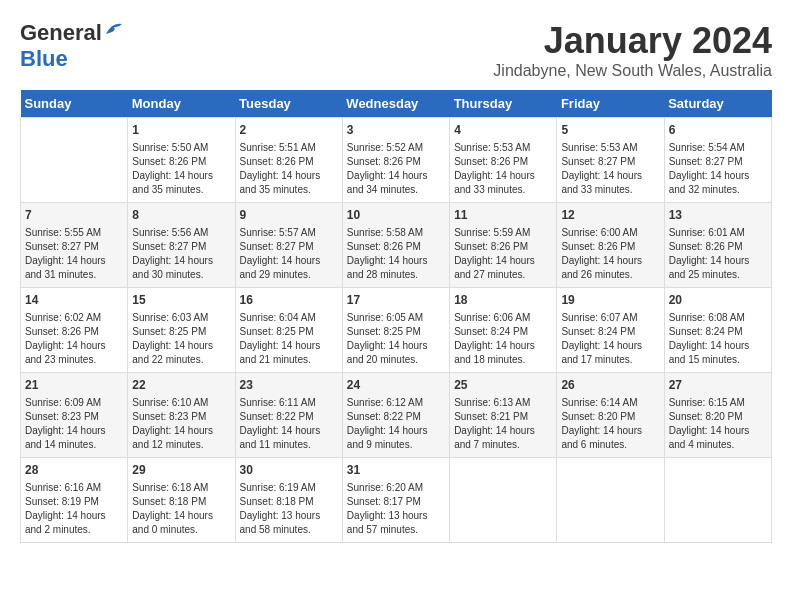  I want to click on day-number: 17, so click(396, 300).